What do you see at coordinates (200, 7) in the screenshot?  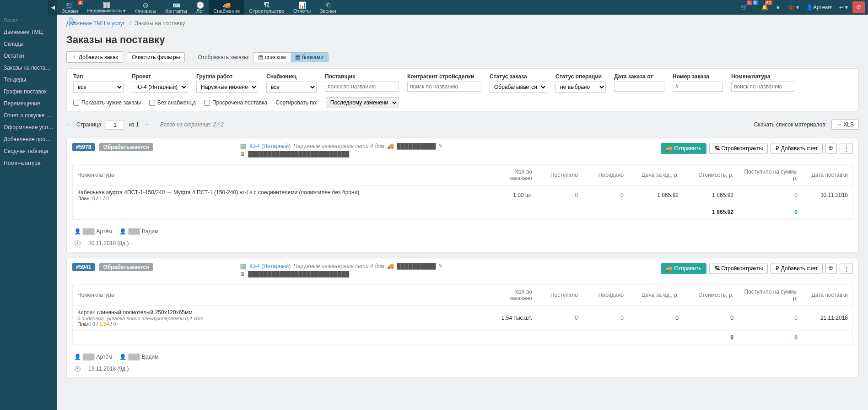 I see `topnav-tab-4: 🕘Лог` at bounding box center [200, 7].